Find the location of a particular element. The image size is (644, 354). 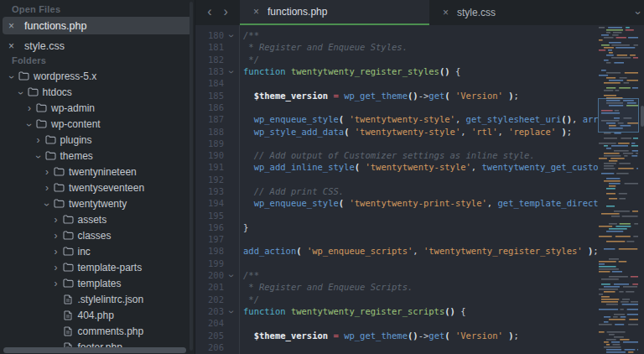

tree-item-twentytwenty: ›twentytwenty is located at coordinates (96, 203).